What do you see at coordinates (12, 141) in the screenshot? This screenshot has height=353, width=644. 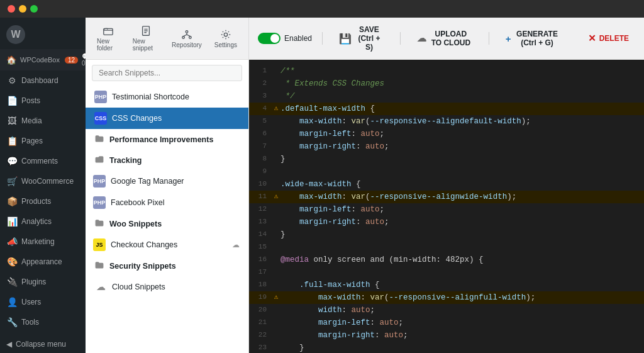 I see `pages-icon: 📋` at bounding box center [12, 141].